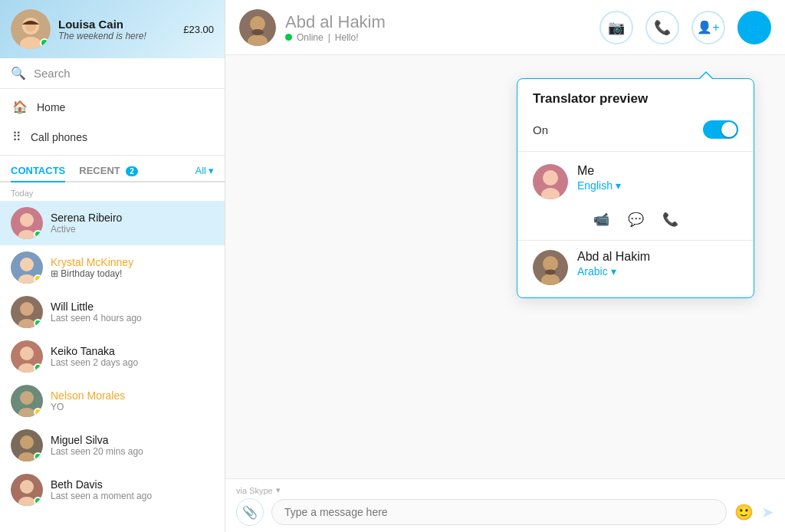 This screenshot has height=532, width=785. What do you see at coordinates (636, 133) in the screenshot?
I see `translator-toggle-row: On` at bounding box center [636, 133].